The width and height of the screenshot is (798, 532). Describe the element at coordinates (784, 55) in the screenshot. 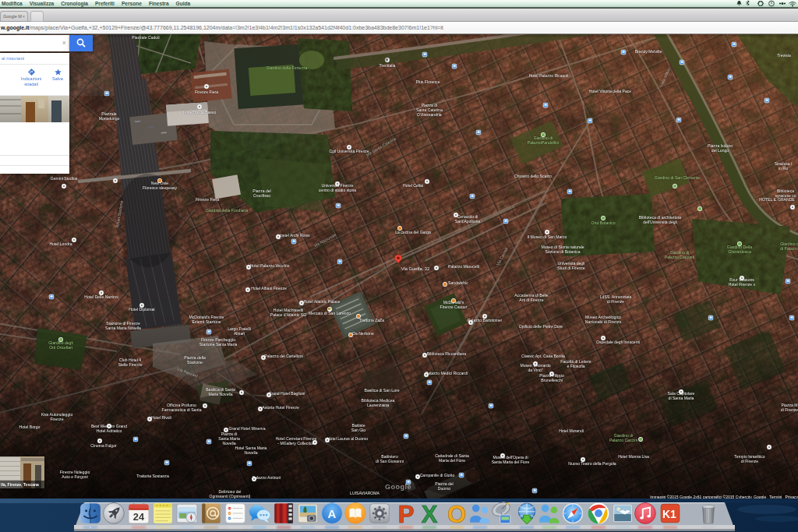

I see `svg-text: Trevisia` at that location.